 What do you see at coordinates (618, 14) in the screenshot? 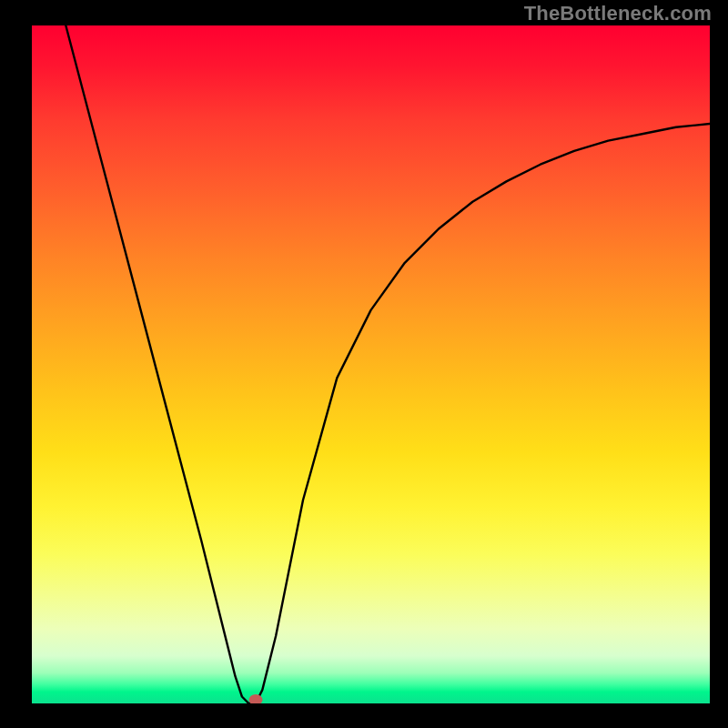
I see `watermark-text: TheBottleneck.com` at bounding box center [618, 14].